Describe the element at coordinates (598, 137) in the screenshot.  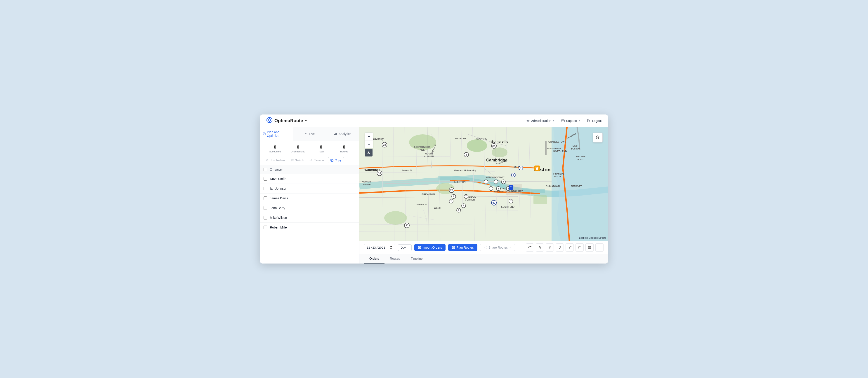
I see `map-layers-button` at that location.